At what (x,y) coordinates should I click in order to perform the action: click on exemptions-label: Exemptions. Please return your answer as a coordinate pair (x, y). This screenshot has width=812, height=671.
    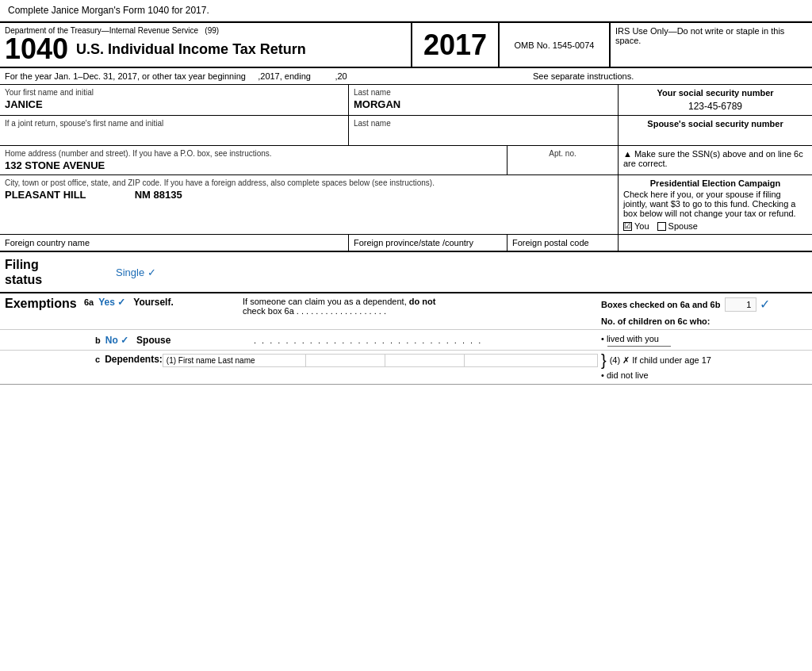
    Looking at the image, I should click on (44, 304).